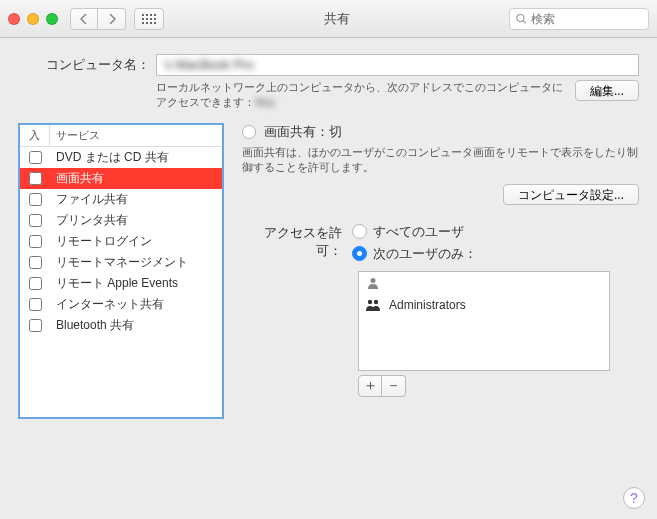  What do you see at coordinates (522, 19) in the screenshot?
I see `search-icon` at bounding box center [522, 19].